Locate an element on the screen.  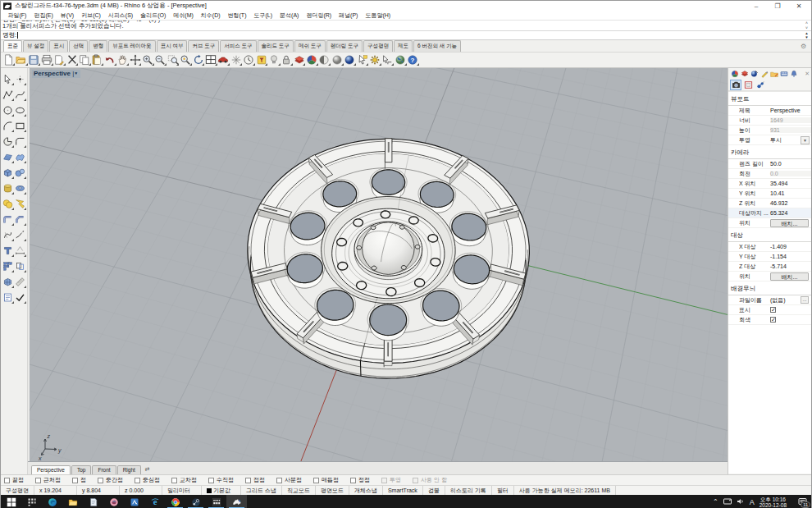
menu-item-12: 패널(P) is located at coordinates (349, 16).